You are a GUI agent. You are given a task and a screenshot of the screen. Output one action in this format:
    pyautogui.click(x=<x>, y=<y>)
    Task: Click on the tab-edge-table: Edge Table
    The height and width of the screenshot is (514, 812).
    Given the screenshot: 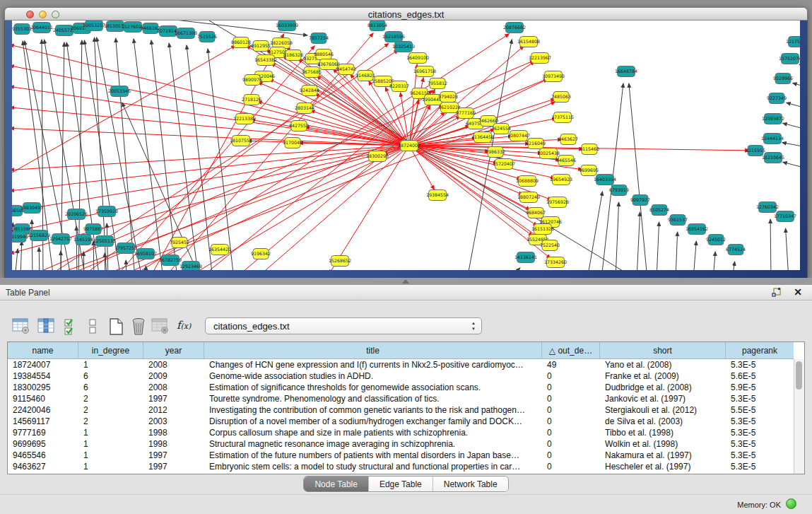 What is the action you would take?
    pyautogui.click(x=401, y=484)
    